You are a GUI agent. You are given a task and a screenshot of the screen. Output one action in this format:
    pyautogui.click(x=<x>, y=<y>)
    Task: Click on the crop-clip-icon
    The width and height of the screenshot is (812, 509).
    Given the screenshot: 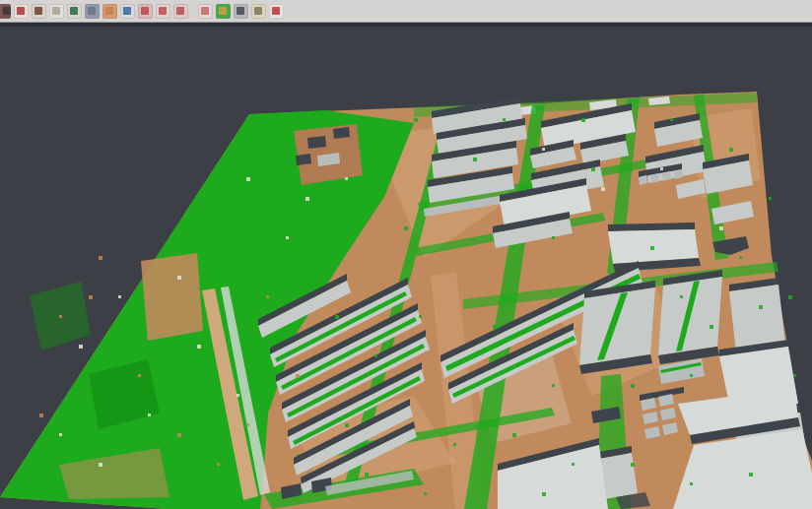 What is the action you would take?
    pyautogui.click(x=181, y=12)
    